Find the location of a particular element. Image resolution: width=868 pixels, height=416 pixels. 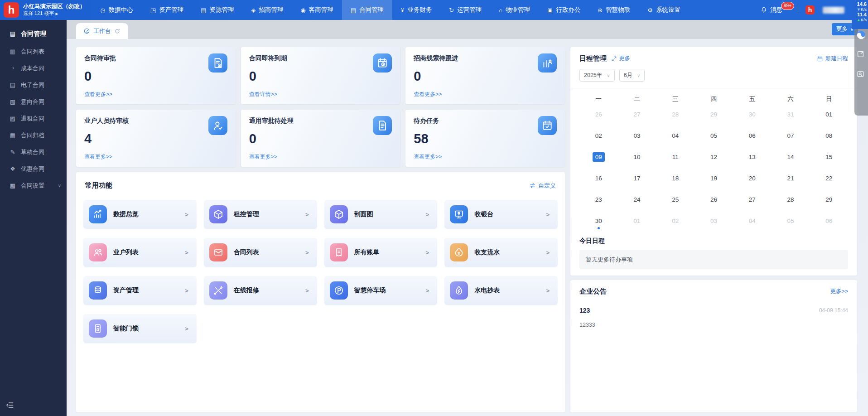

calendar-day-08: 08 is located at coordinates (829, 138).